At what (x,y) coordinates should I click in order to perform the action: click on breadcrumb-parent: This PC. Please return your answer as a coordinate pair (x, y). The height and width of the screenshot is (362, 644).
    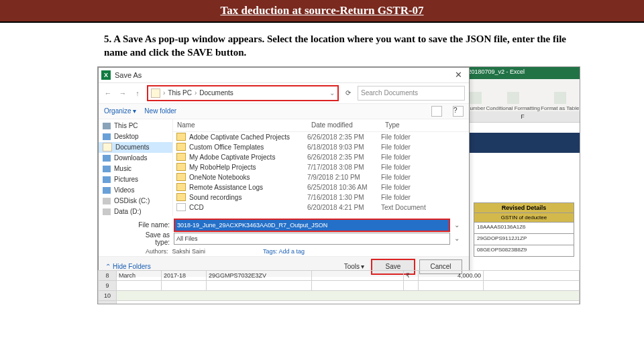
    Looking at the image, I should click on (180, 93).